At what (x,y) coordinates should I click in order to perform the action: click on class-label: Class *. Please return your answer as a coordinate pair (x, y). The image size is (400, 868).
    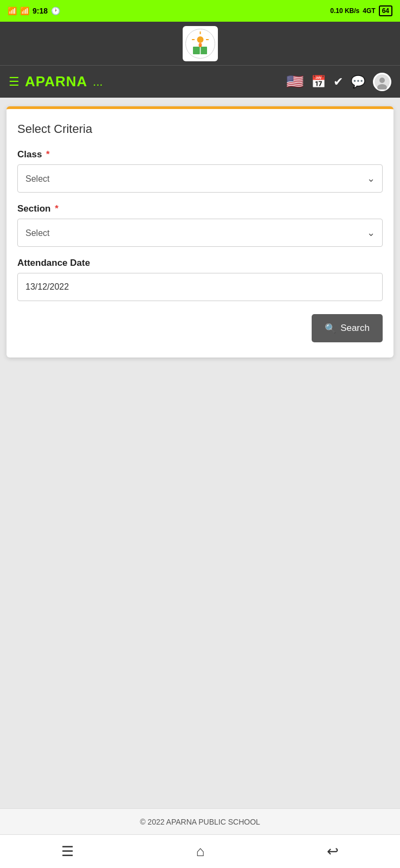
    Looking at the image, I should click on (200, 155).